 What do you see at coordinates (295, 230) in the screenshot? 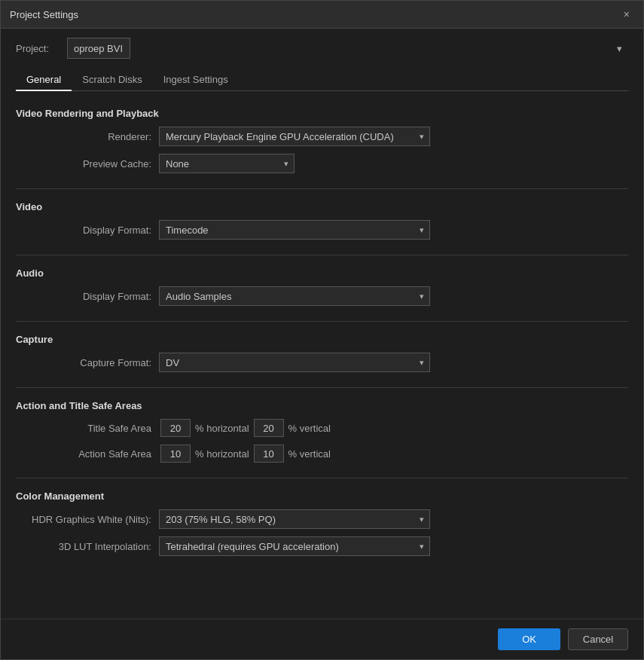
I see `video-display-format-select: Timecode` at bounding box center [295, 230].